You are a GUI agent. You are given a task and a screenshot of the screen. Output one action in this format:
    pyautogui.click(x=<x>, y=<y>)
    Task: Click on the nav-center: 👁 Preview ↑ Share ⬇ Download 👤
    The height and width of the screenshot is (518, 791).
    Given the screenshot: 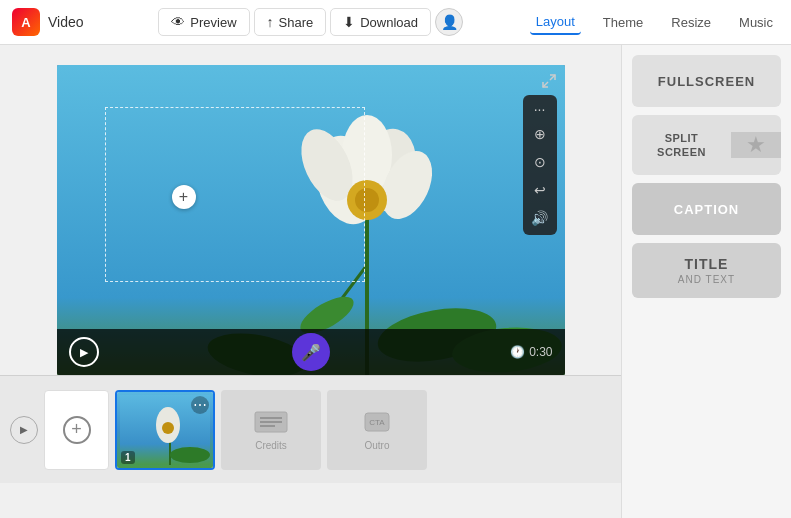 What is the action you would take?
    pyautogui.click(x=311, y=22)
    